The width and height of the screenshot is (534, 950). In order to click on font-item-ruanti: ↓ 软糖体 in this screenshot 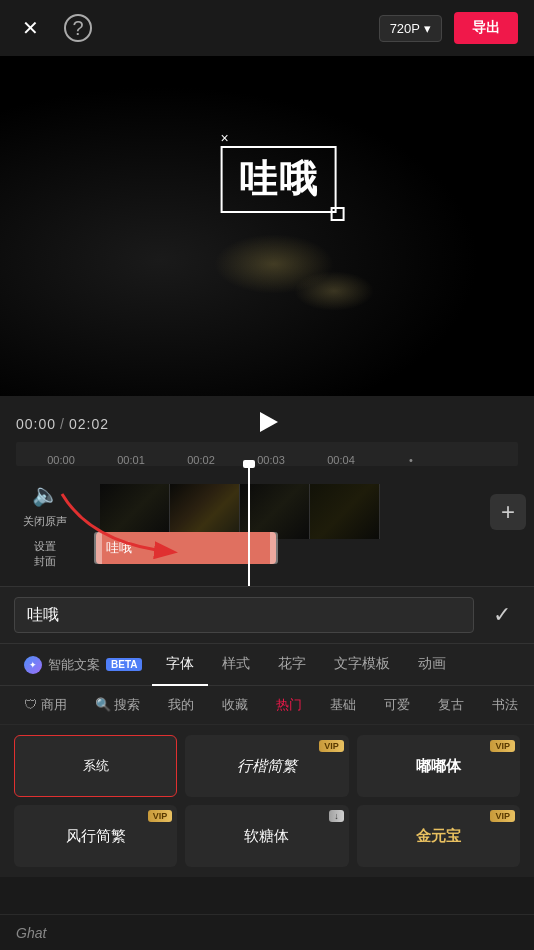, I will do `click(266, 836)`.